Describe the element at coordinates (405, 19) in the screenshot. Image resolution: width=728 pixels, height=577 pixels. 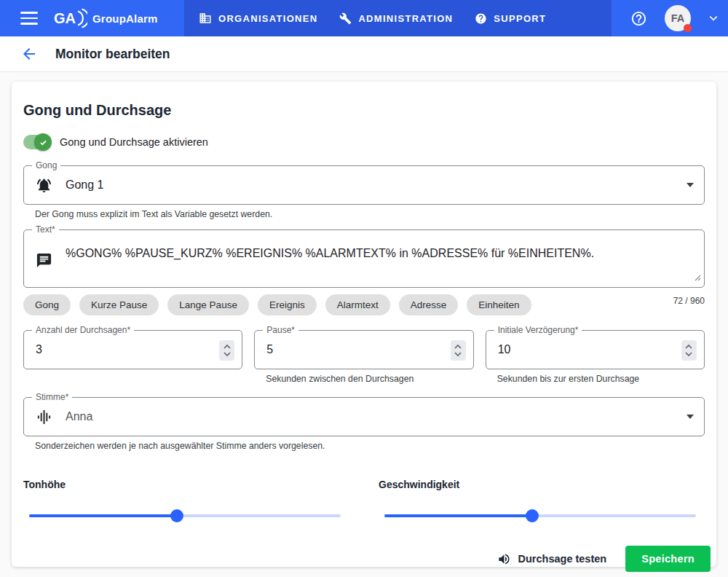
I see `nav-item-label: ADMINISTRATION` at that location.